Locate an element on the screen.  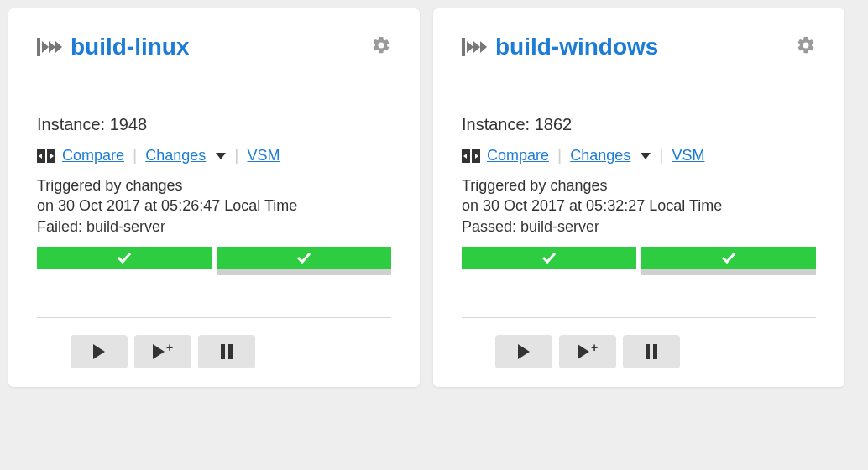
pipeline-title-link: build-windows is located at coordinates (577, 47).